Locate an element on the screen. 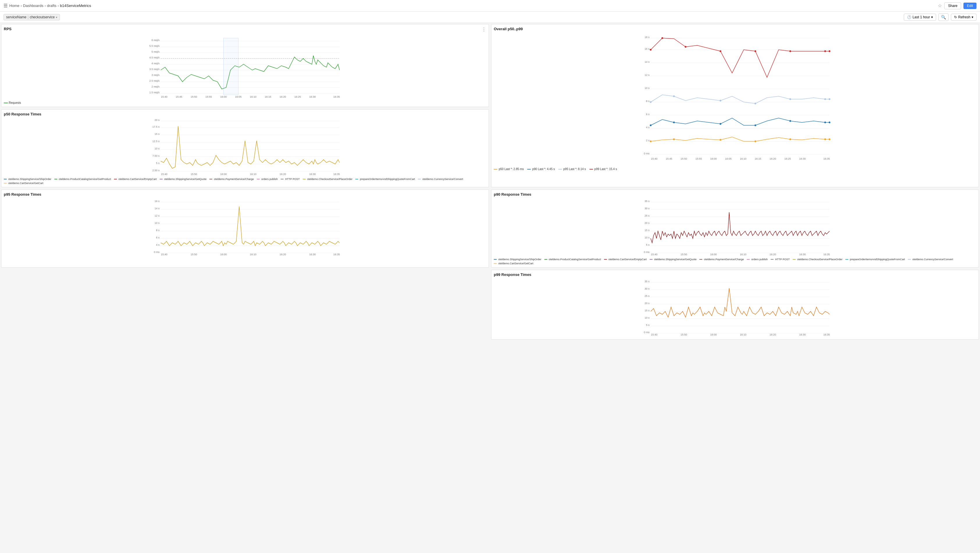 The image size is (980, 553). svg-text: 15:55 is located at coordinates (698, 159).